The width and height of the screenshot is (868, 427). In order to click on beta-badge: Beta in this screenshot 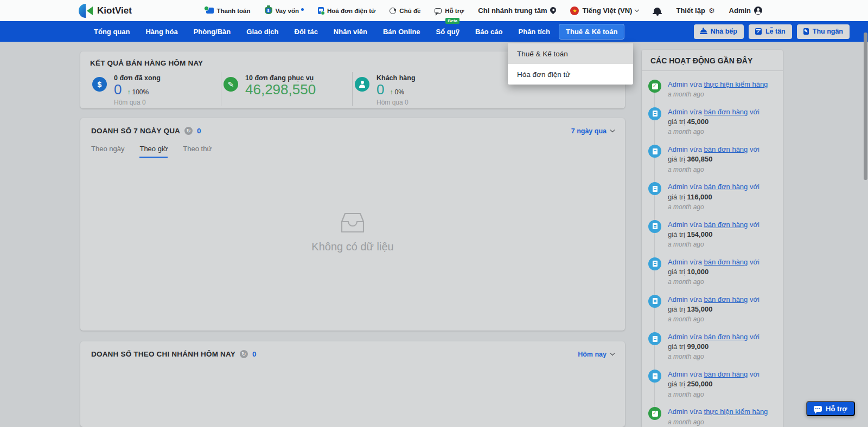, I will do `click(452, 21)`.